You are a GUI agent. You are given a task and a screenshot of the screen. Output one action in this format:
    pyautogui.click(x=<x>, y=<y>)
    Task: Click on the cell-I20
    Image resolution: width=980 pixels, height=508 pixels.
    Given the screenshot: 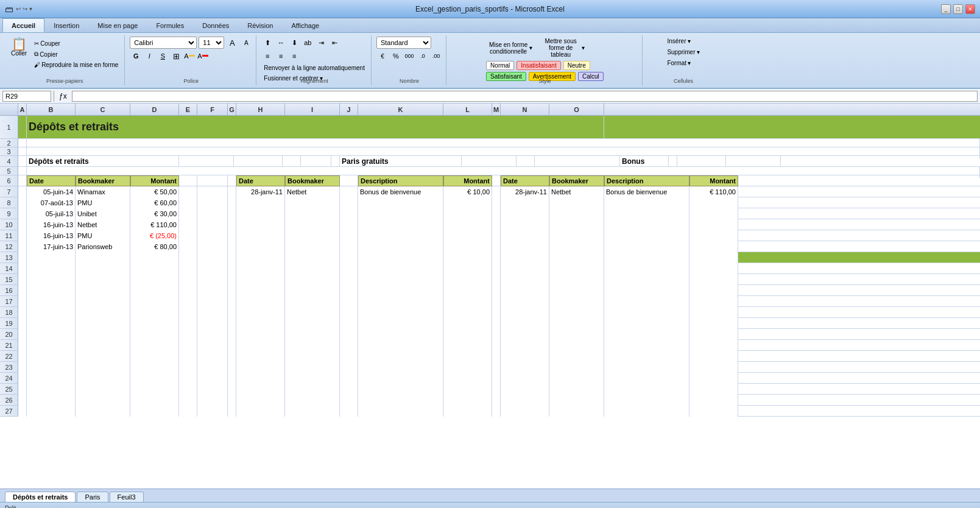 What is the action you would take?
    pyautogui.click(x=312, y=334)
    